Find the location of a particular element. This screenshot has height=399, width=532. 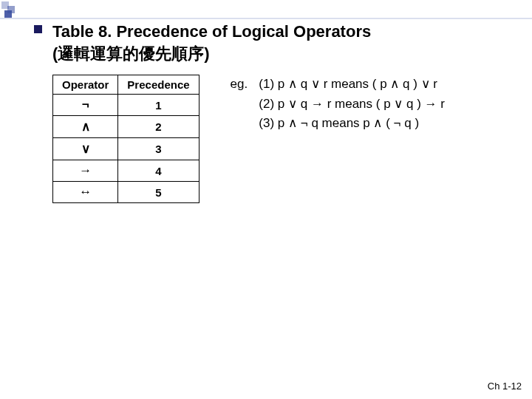

slide-corner-decoration is located at coordinates (10, 10).